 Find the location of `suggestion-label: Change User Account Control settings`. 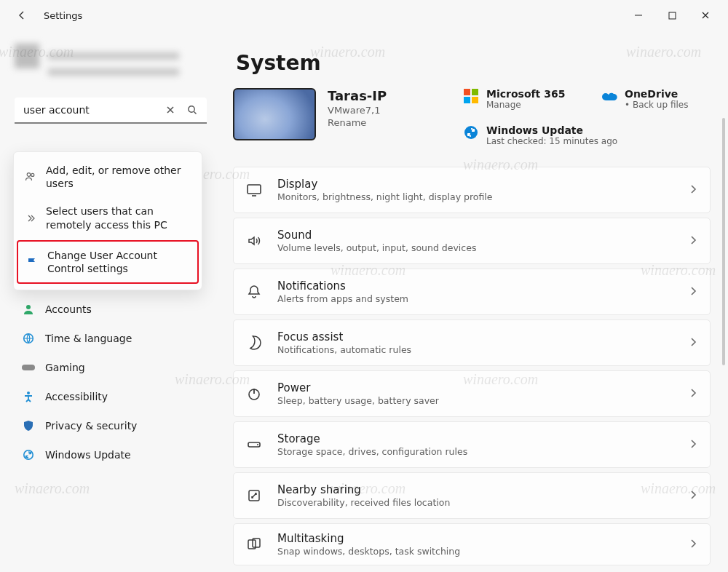

suggestion-label: Change User Account Control settings is located at coordinates (119, 262).